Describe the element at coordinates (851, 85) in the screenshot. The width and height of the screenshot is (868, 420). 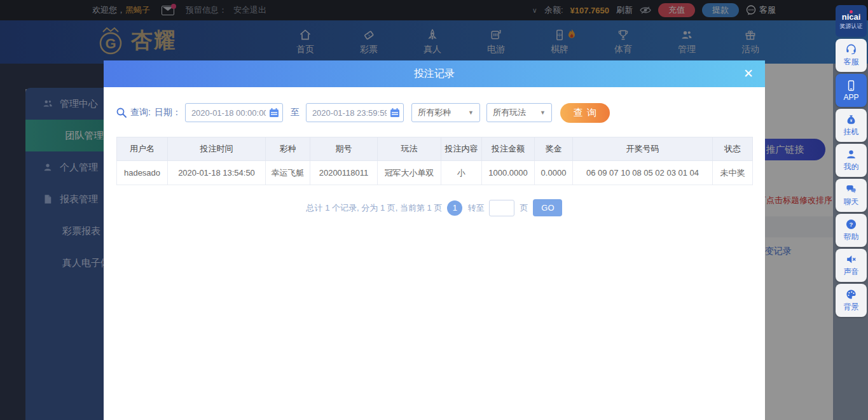
I see `phone-icon` at that location.